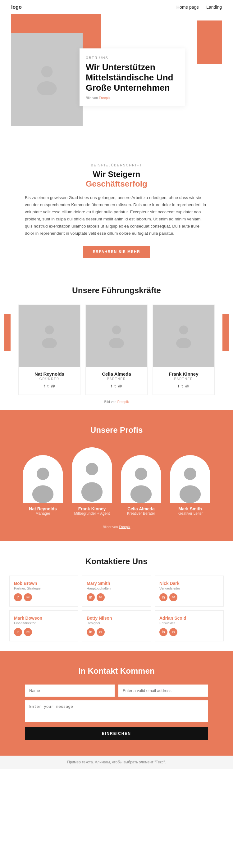 The image size is (233, 868). Describe the element at coordinates (117, 711) in the screenshot. I see `message-textarea` at that location.